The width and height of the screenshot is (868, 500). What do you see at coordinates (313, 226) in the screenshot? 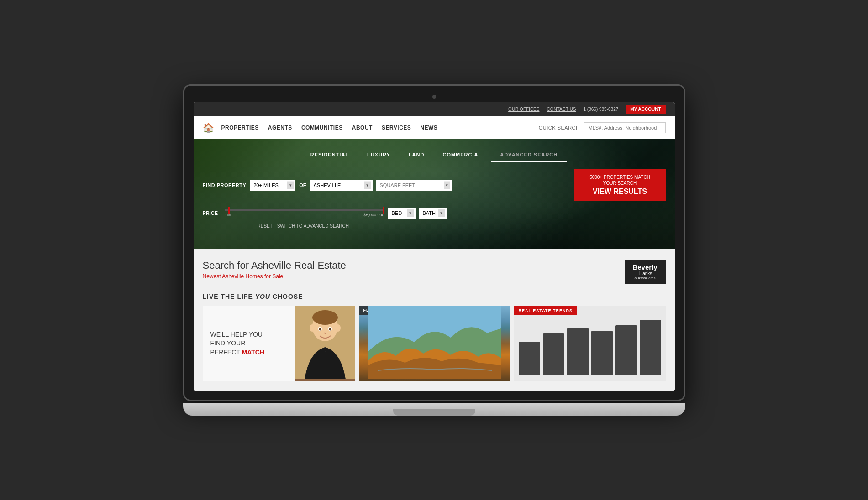
I see `advanced-search-link: SWITCH TO ADVANCED SEARCH` at bounding box center [313, 226].